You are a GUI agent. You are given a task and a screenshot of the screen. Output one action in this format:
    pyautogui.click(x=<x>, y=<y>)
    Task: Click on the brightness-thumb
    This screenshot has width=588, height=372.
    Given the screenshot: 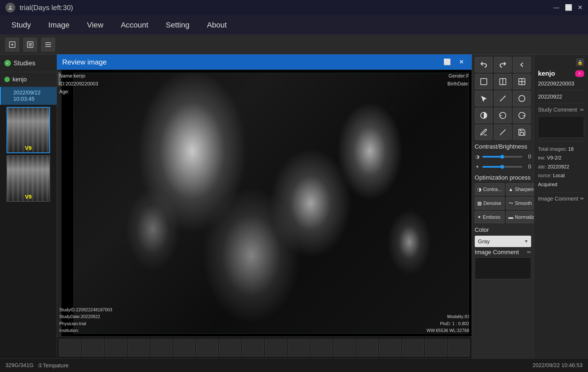 What is the action you would take?
    pyautogui.click(x=502, y=167)
    